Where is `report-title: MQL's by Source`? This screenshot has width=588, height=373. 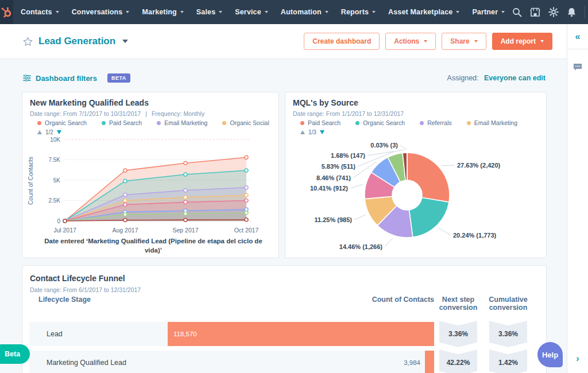 report-title: MQL's by Source is located at coordinates (326, 103).